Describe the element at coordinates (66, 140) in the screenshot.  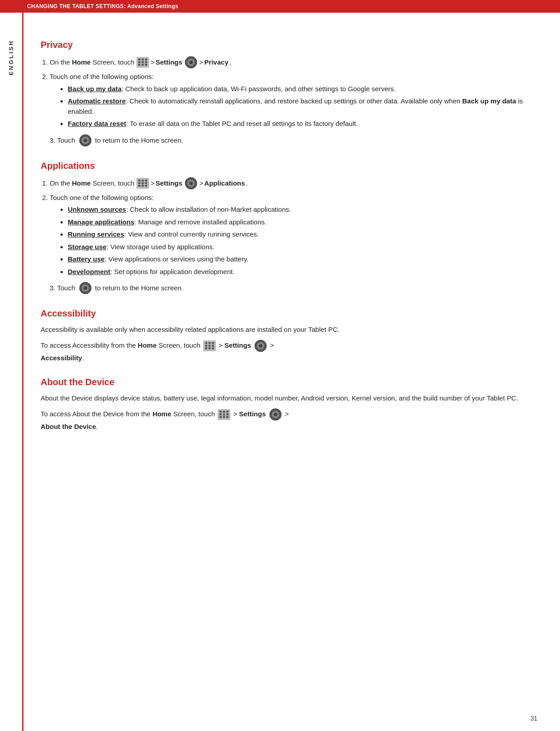
I see `privacy-touch-label: Touch` at that location.